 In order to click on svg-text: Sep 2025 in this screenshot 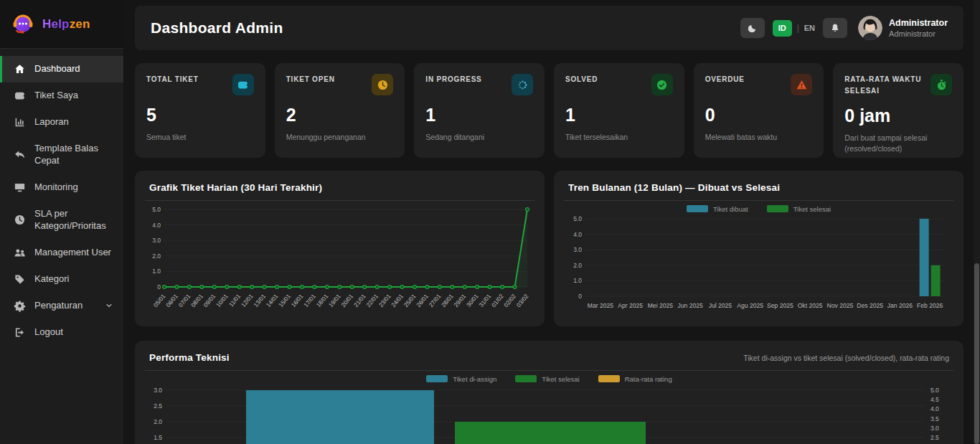, I will do `click(781, 306)`.